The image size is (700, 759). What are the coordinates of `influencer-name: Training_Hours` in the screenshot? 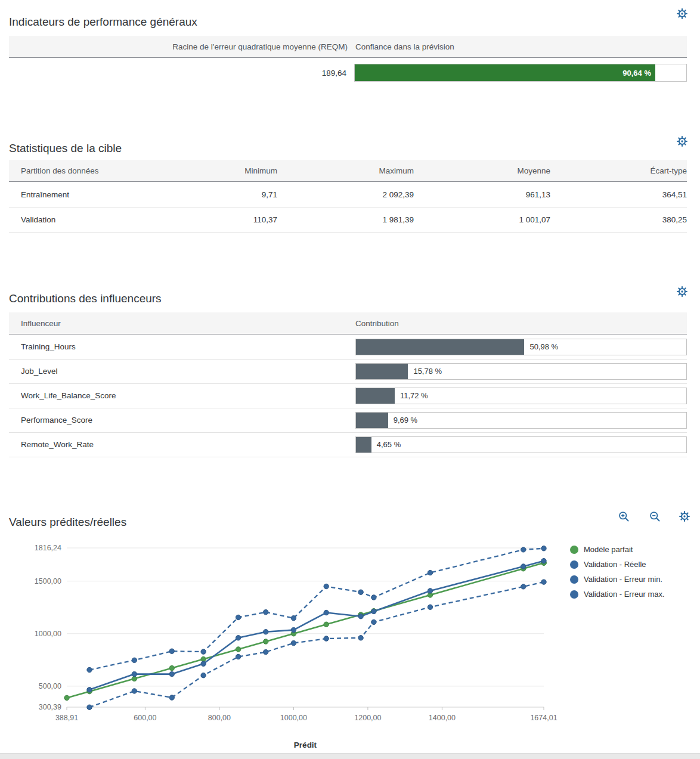 It's located at (178, 347).